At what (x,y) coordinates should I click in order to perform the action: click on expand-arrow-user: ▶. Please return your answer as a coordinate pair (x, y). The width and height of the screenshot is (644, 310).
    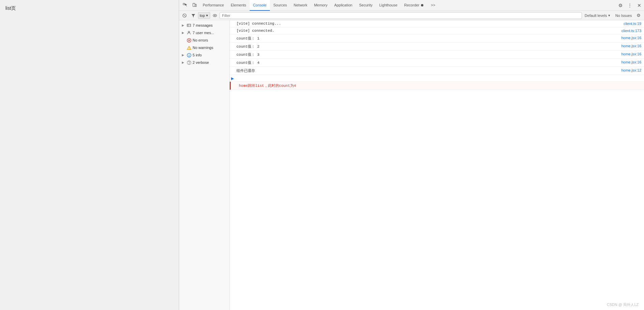
    Looking at the image, I should click on (184, 33).